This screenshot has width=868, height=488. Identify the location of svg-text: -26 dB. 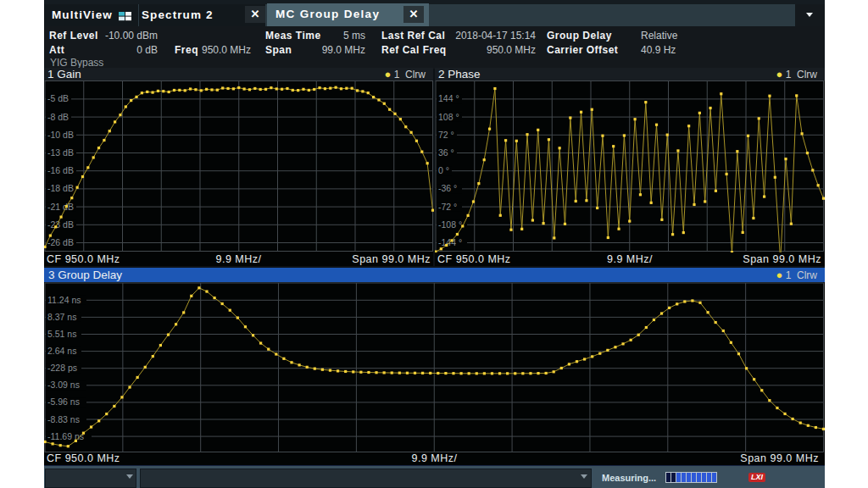
(61, 242).